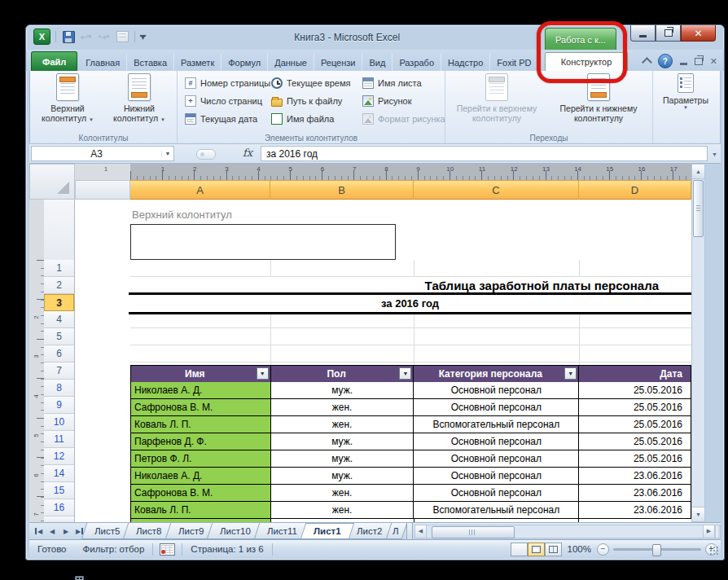 This screenshot has width=728, height=580. I want to click on row-header-9: 9, so click(59, 406).